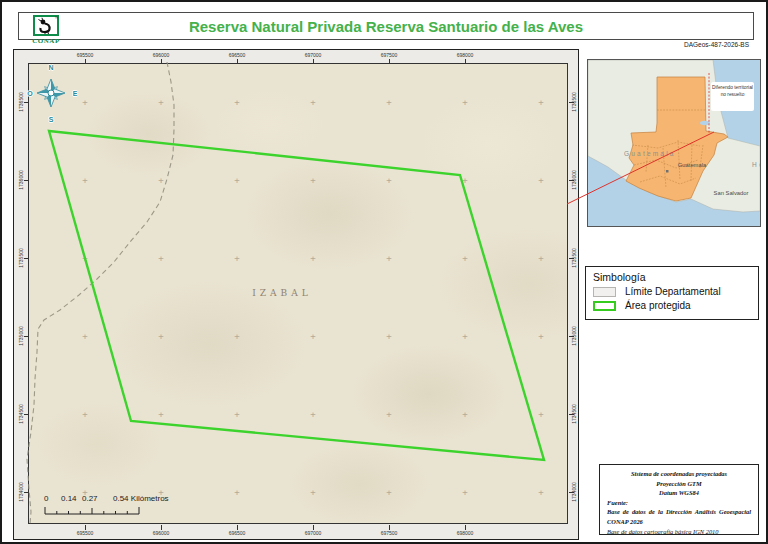  I want to click on inset-san-salvador-label: San Salvador, so click(732, 193).